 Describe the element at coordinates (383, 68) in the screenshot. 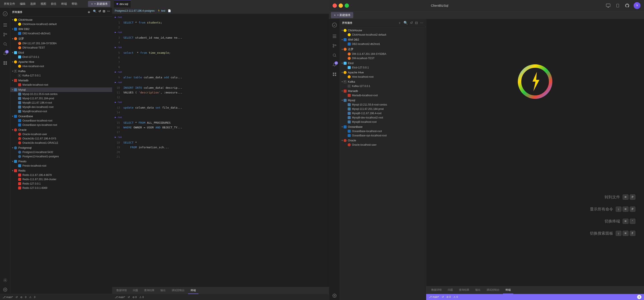

I see `rp-item-etcd1: Etcd-127.0.0.1` at that location.